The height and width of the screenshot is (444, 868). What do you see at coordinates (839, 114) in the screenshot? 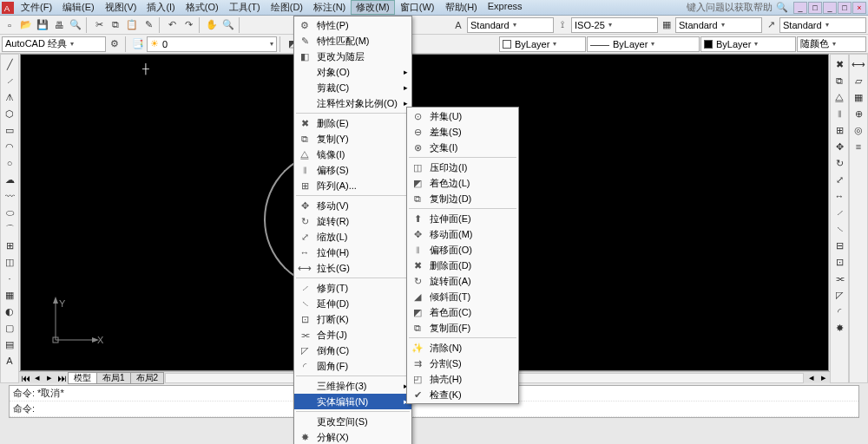
I see `offset-tool-icon: ⫴` at bounding box center [839, 114].